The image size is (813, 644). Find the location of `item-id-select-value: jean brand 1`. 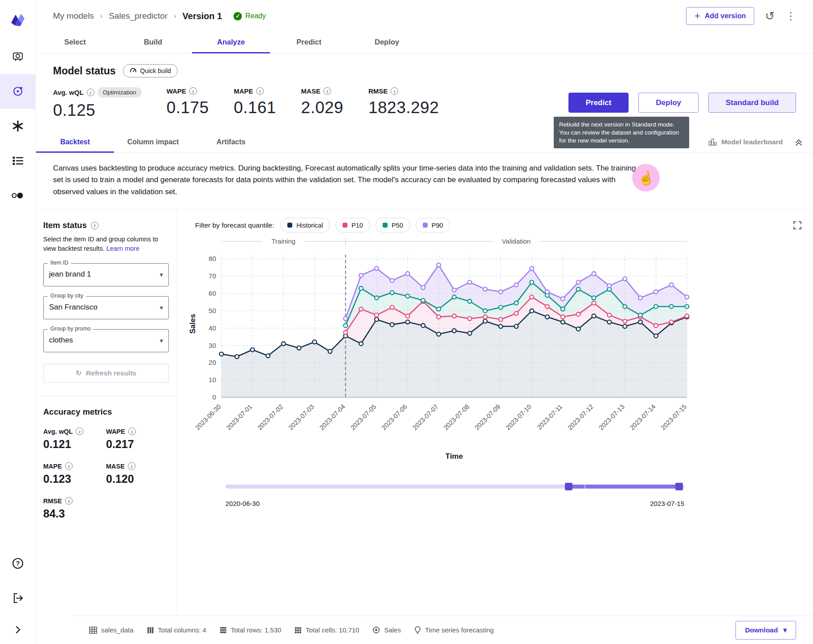

item-id-select-value: jean brand 1 is located at coordinates (70, 274).